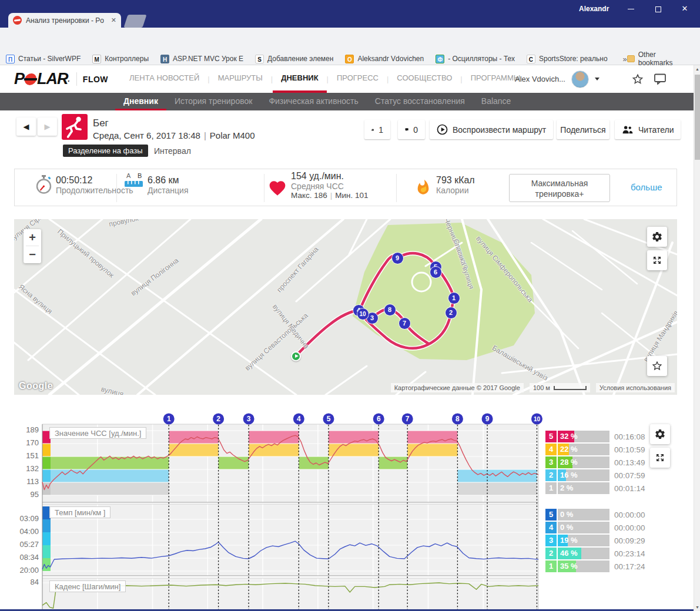 The height and width of the screenshot is (611, 700). I want to click on zone-time: 00:23:14, so click(630, 553).